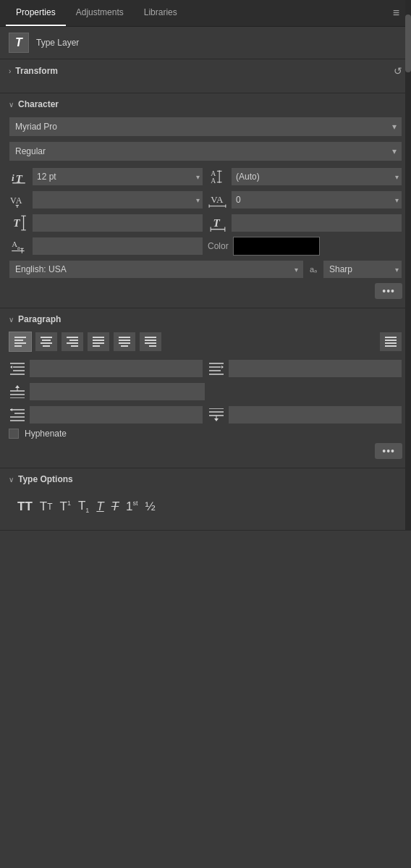  I want to click on tracking-svg-icon: VA, so click(218, 200).